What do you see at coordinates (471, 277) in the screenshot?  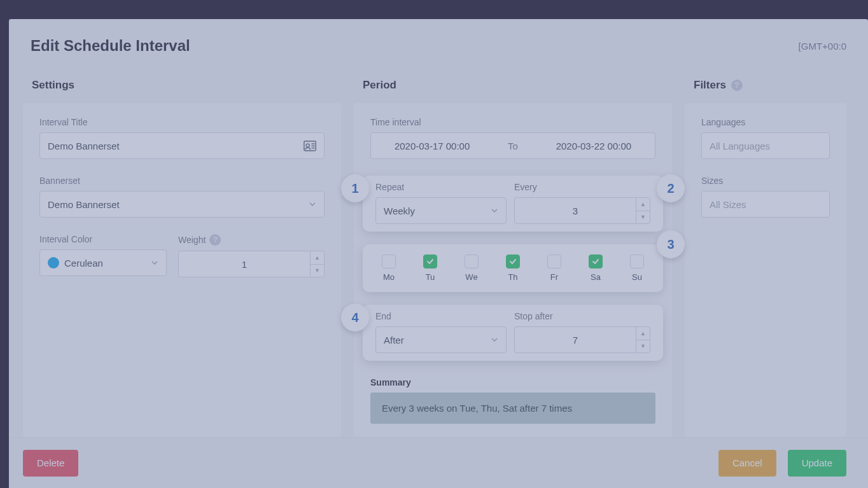 I see `day-label: We` at bounding box center [471, 277].